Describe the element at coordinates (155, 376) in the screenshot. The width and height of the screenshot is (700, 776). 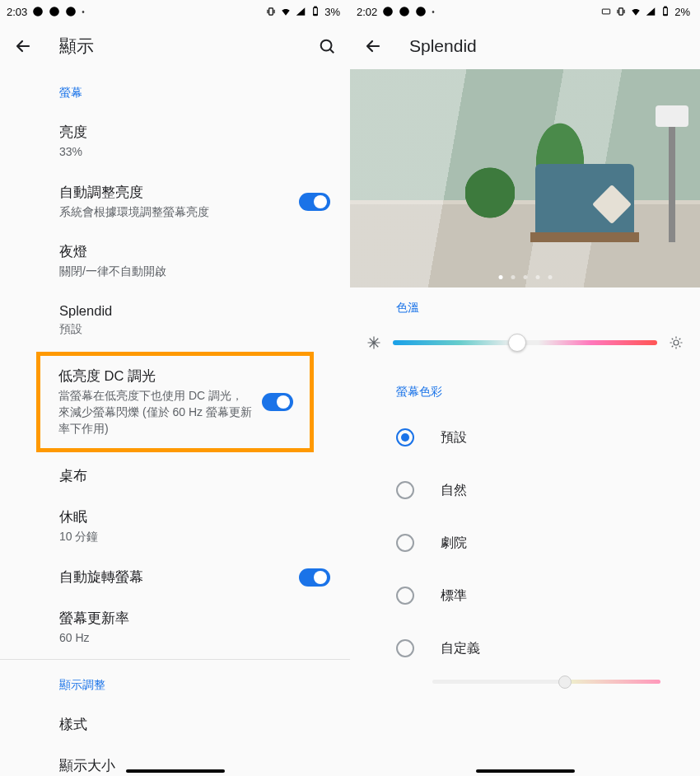
I see `item-title: 低亮度 DC 調光` at that location.